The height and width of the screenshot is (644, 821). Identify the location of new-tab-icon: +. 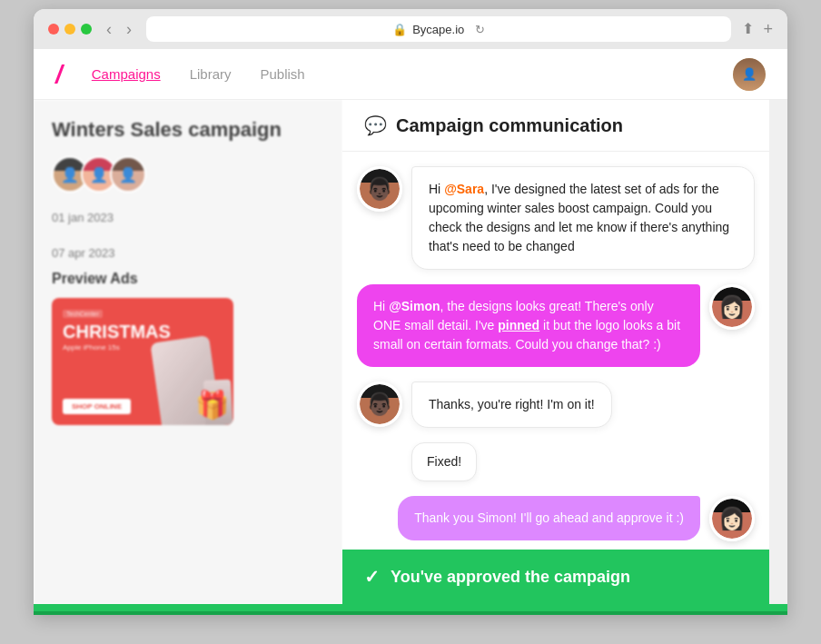
(768, 29).